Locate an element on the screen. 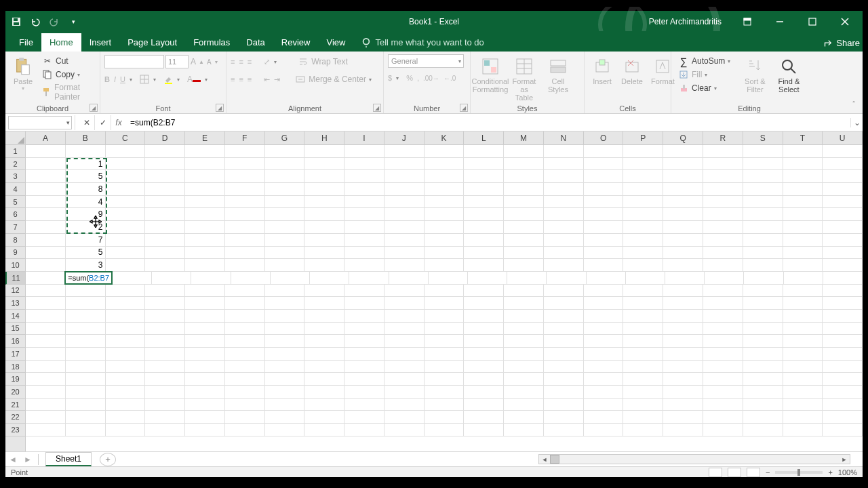 This screenshot has height=488, width=868. cell-O23 is located at coordinates (604, 430).